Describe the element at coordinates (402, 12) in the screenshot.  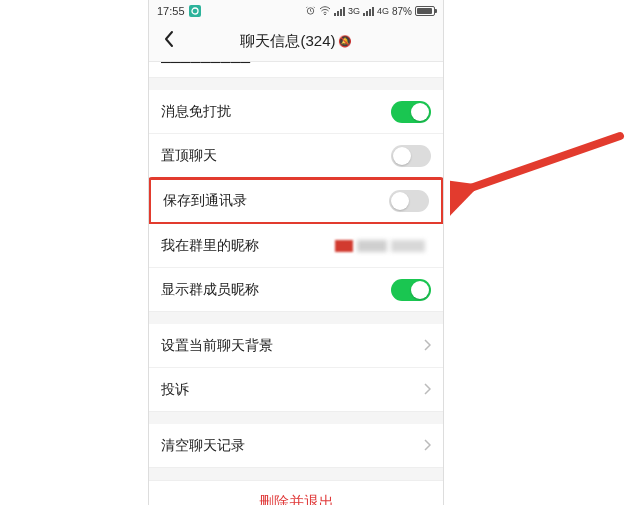
I see `battery-pct: 87%` at that location.